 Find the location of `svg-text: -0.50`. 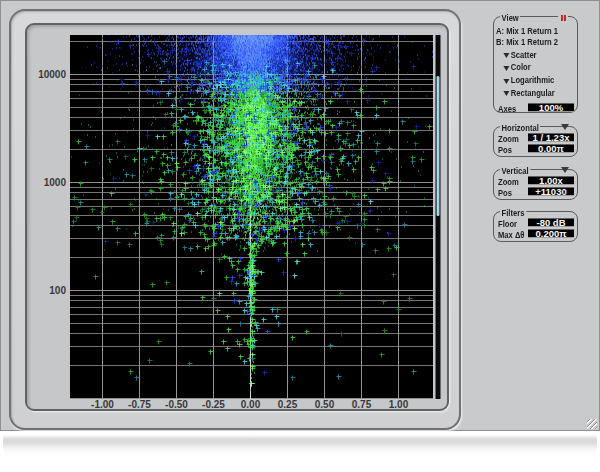

svg-text: -0.50 is located at coordinates (176, 404).